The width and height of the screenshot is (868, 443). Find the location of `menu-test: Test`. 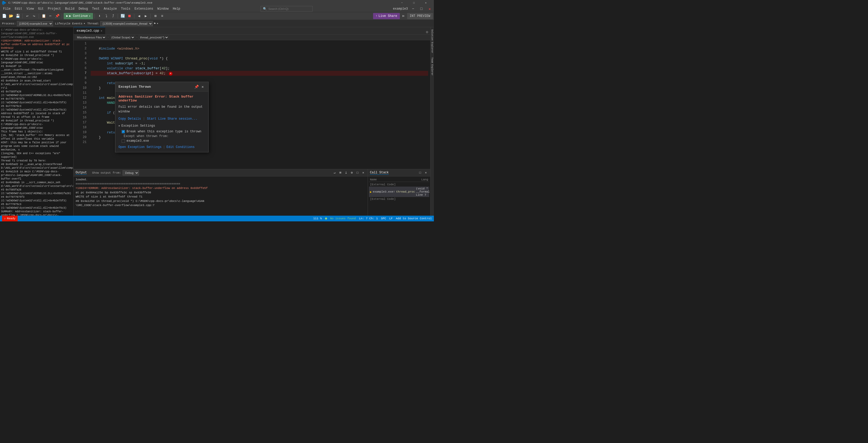

menu-test: Test is located at coordinates (96, 9).